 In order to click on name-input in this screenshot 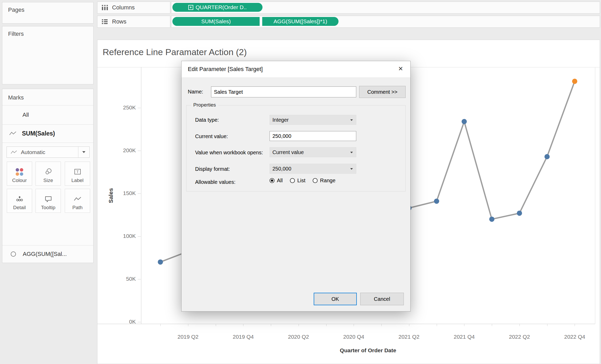, I will do `click(284, 92)`.